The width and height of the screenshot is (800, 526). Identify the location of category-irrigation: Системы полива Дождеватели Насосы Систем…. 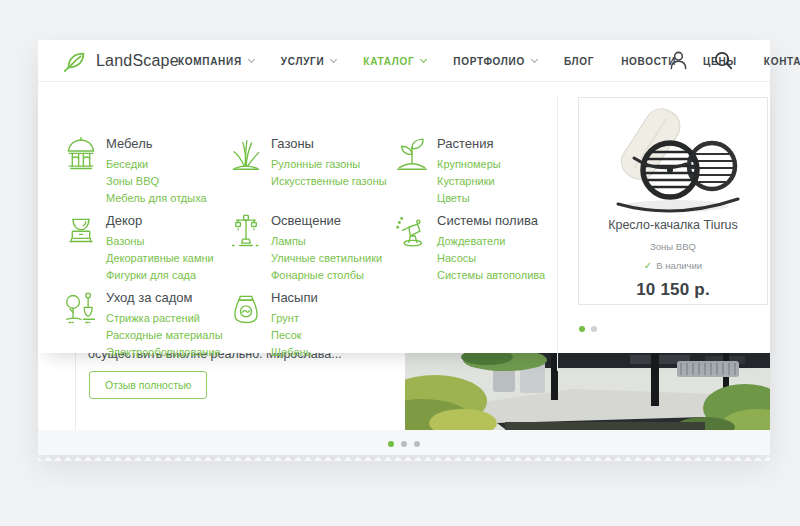
(476, 252).